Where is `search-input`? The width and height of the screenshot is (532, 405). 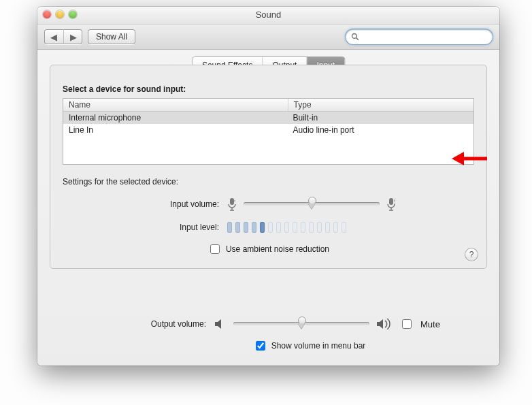 search-input is located at coordinates (425, 37).